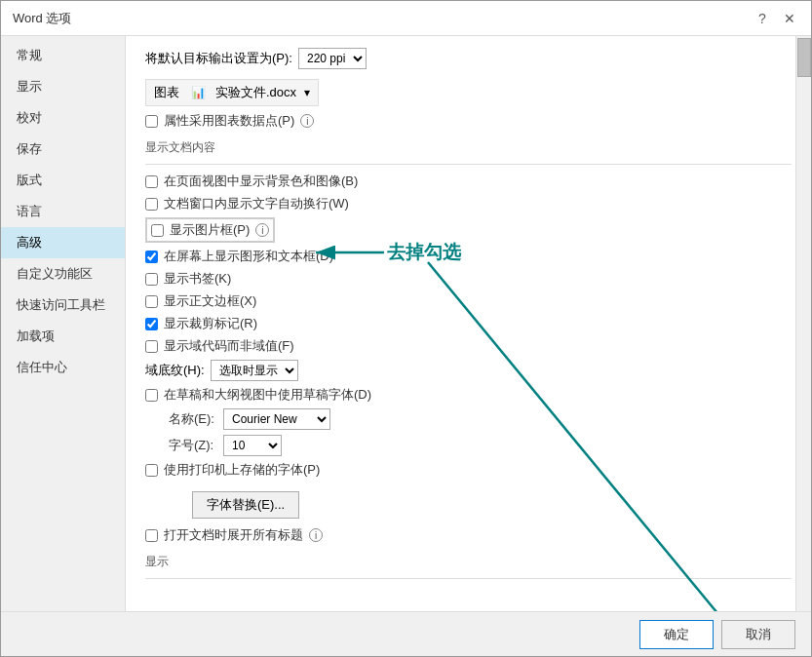  Describe the element at coordinates (229, 121) in the screenshot. I see `chart-checkbox-label: 属性采用图表数据点(P)` at that location.